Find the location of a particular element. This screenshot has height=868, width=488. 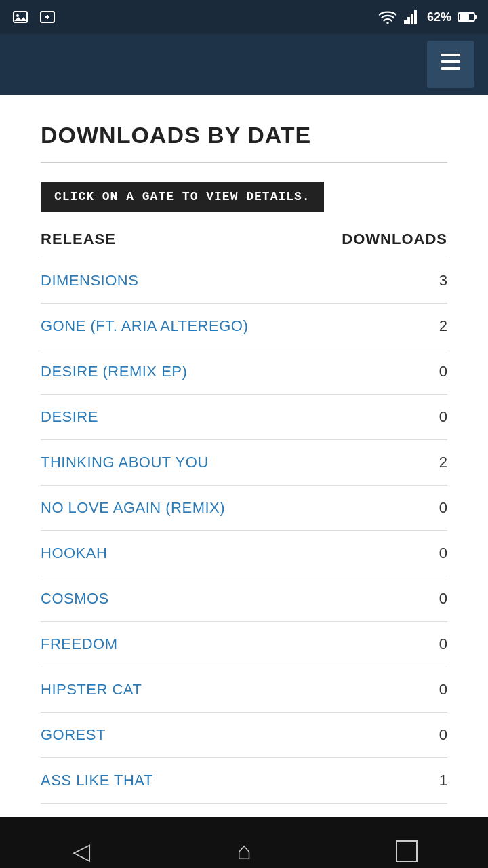

battery-icon is located at coordinates (468, 17).